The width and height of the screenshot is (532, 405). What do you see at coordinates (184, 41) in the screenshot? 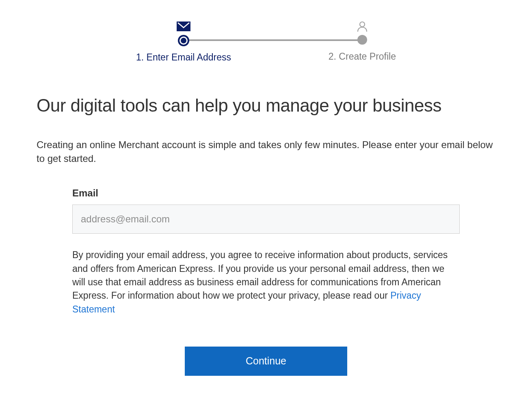
I see `step-1-dot` at bounding box center [184, 41].